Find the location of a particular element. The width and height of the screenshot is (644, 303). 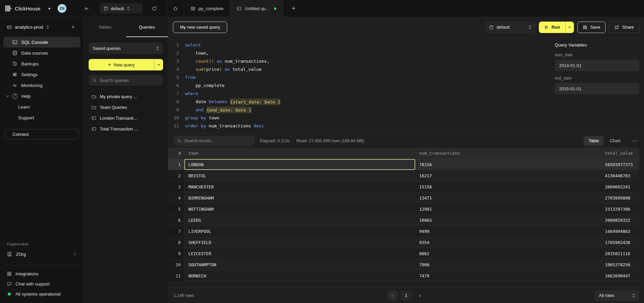

current-page: 1 is located at coordinates (406, 296).